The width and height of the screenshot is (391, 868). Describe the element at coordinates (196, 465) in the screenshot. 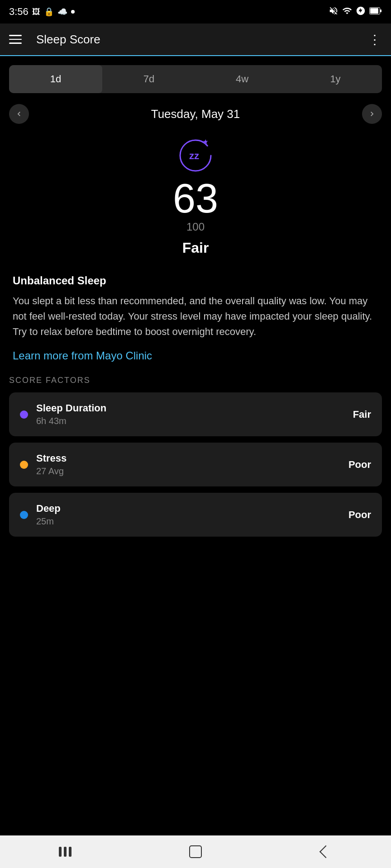

I see `factor-stress: Stress 27 Avg Poor` at that location.